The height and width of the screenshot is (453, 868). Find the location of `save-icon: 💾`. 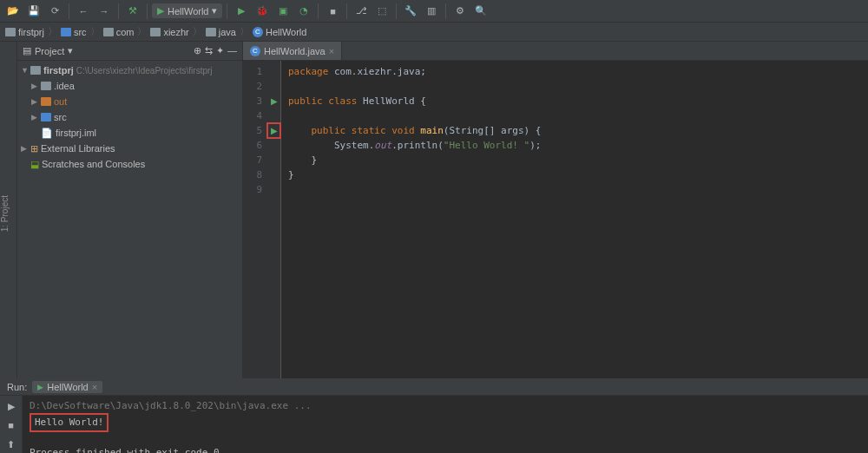

save-icon: 💾 is located at coordinates (34, 11).